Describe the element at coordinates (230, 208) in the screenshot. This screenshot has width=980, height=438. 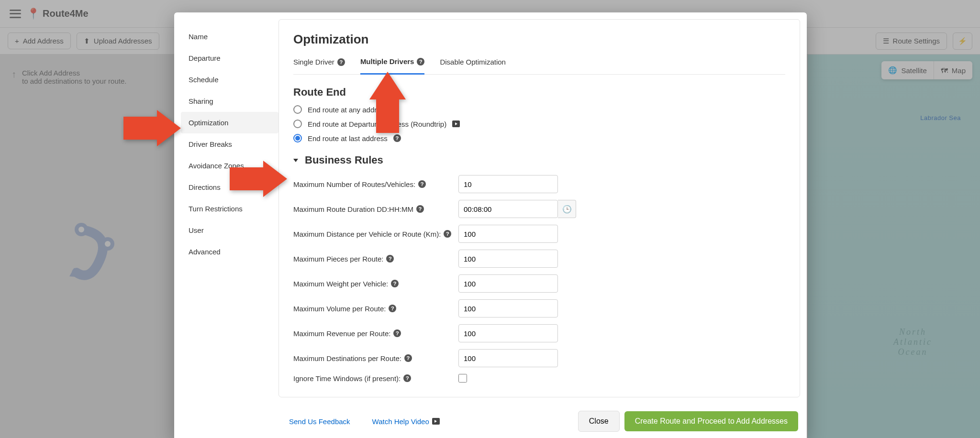
I see `nav-item-turn-restrictions: Turn Restrictions` at that location.